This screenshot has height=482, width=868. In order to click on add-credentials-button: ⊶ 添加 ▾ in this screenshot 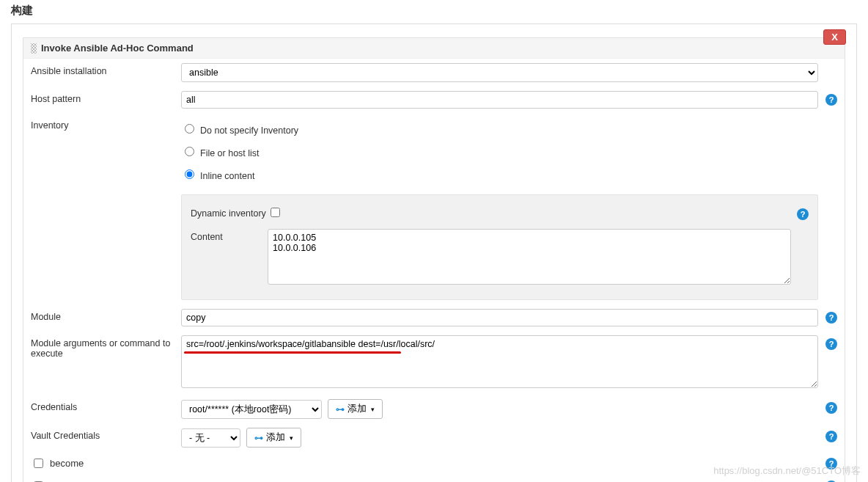, I will do `click(355, 409)`.